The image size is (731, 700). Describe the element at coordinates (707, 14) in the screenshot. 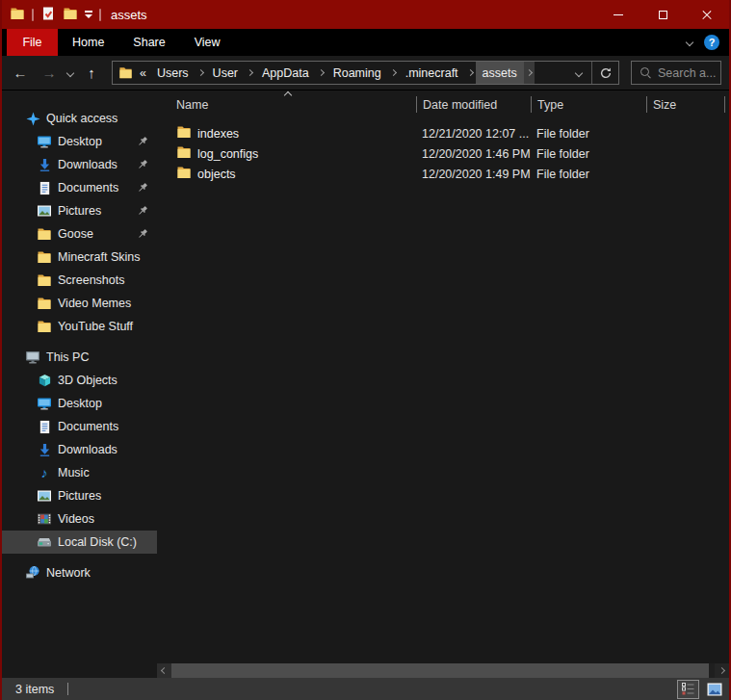

I see `close-button` at that location.